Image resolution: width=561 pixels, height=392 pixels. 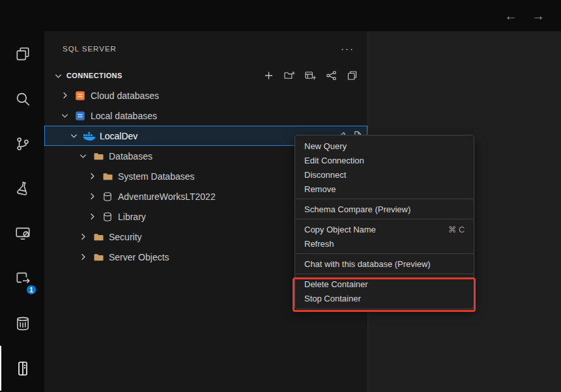 I want to click on menu-item-chat-with-database: Chat with this database (Preview), so click(x=384, y=264).